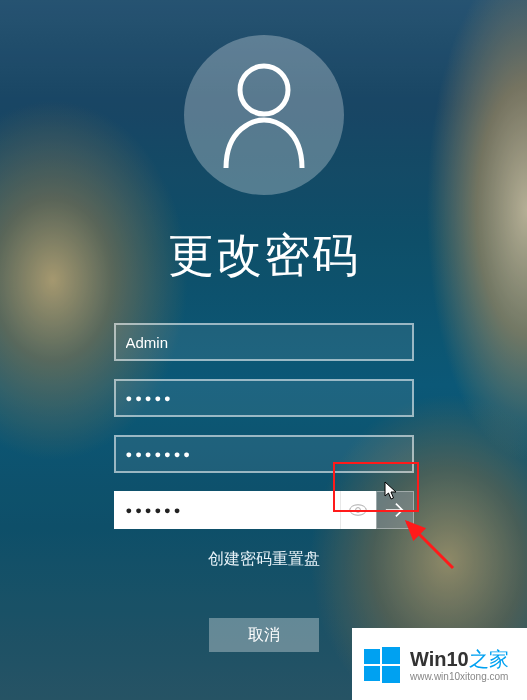 This screenshot has height=700, width=527. What do you see at coordinates (382, 665) in the screenshot?
I see `windows-logo-icon` at bounding box center [382, 665].